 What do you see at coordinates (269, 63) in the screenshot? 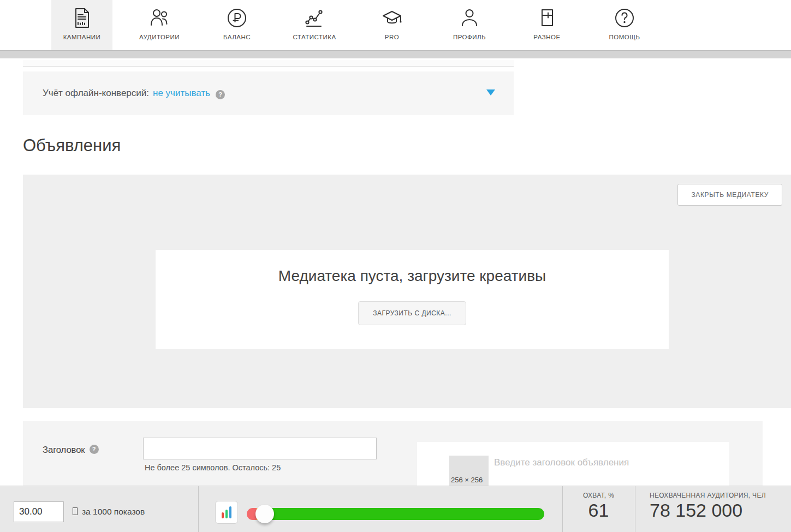
I see `collapsed-section-remnant` at bounding box center [269, 63].